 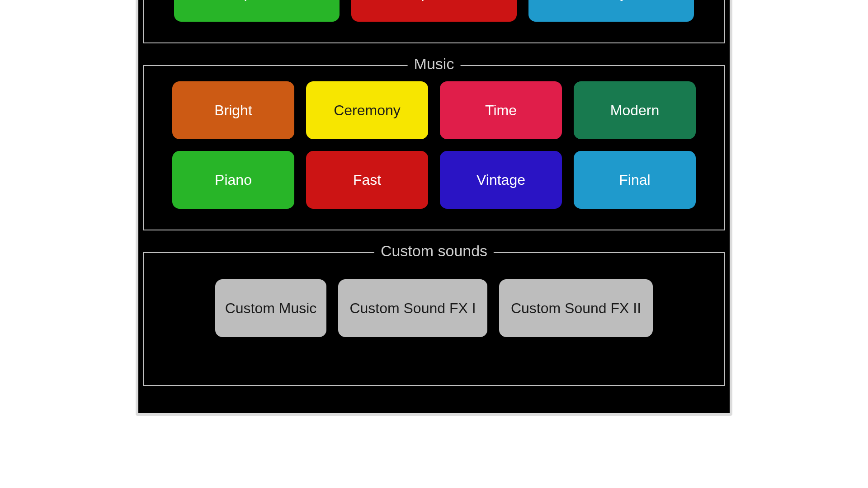 What do you see at coordinates (576, 308) in the screenshot?
I see `custom-fx-2-pad: Custom Sound FX II` at bounding box center [576, 308].